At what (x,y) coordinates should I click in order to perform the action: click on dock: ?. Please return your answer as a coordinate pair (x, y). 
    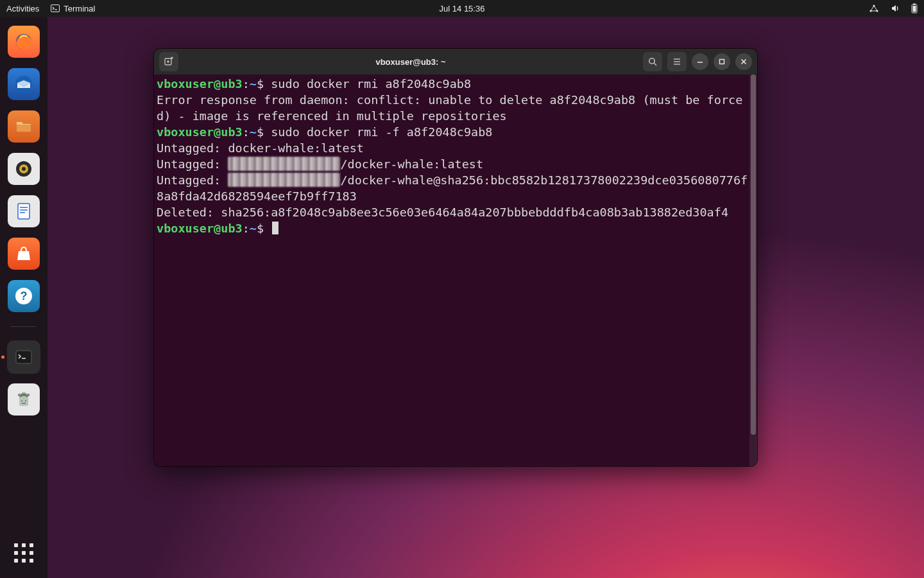
    Looking at the image, I should click on (24, 297).